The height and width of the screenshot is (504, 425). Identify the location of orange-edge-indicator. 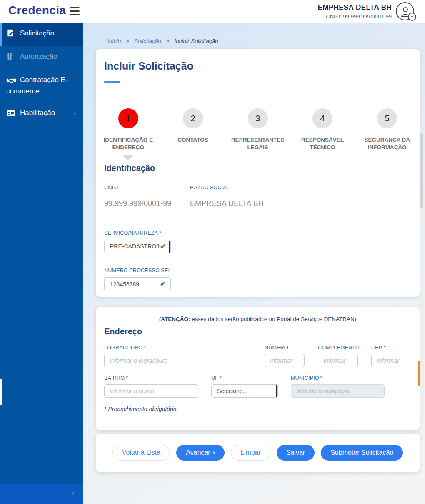
(419, 374).